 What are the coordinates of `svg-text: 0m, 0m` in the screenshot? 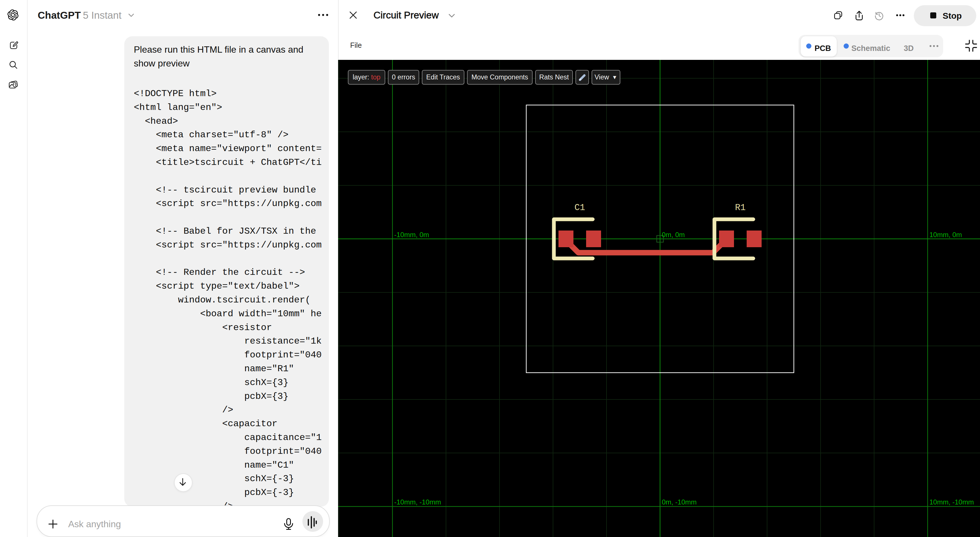 It's located at (673, 234).